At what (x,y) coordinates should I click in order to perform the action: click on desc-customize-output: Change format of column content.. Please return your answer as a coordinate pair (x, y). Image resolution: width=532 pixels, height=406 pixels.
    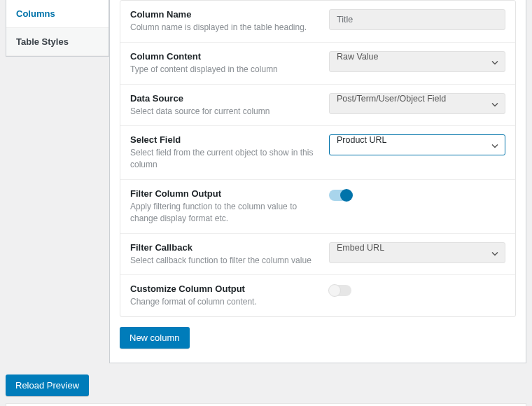
    Looking at the image, I should click on (225, 302).